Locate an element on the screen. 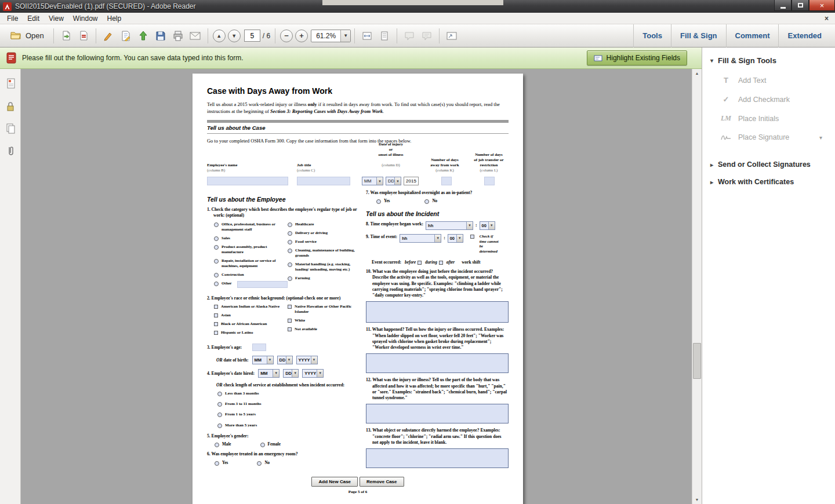  print-button is located at coordinates (178, 36).